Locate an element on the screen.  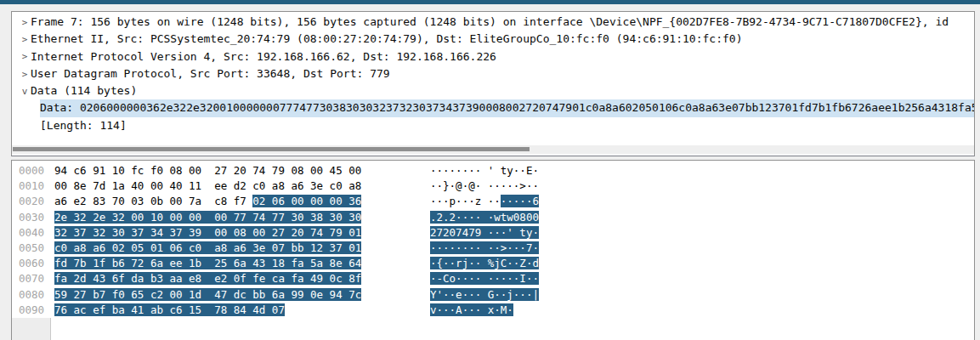
hex-row: 000094 c6 91 10 fc f0 08 00 27 20 74 79 … is located at coordinates (493, 171).